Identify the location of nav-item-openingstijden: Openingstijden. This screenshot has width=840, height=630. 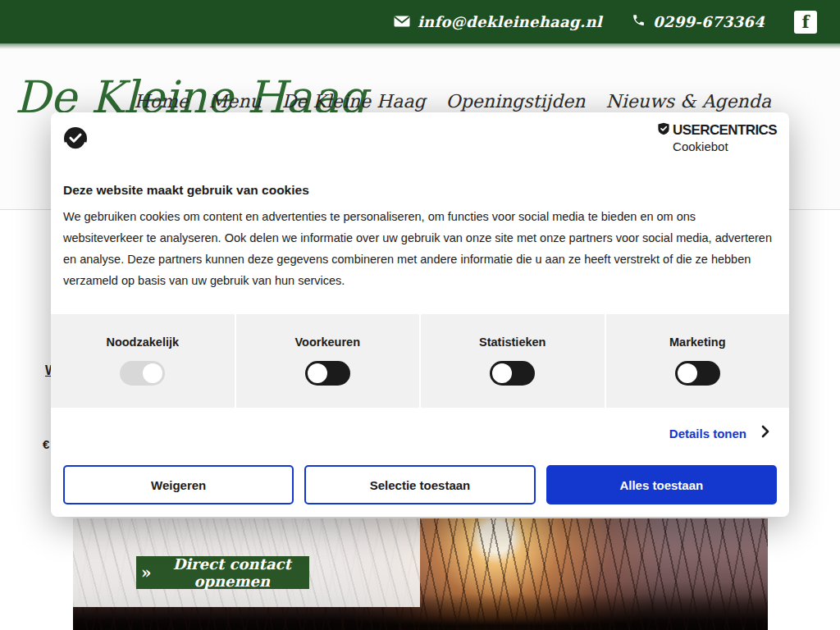
(516, 102).